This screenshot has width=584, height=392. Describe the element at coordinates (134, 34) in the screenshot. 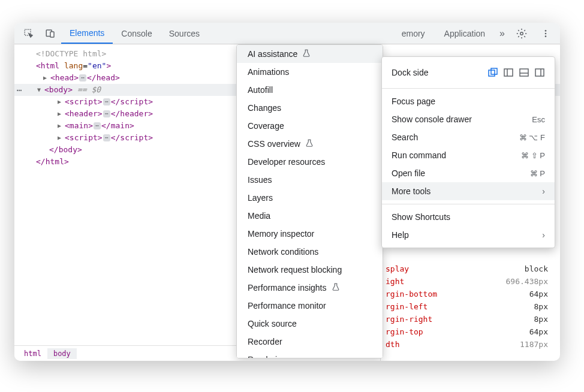

I see `devtools-tabs: Elements Console Sources` at that location.